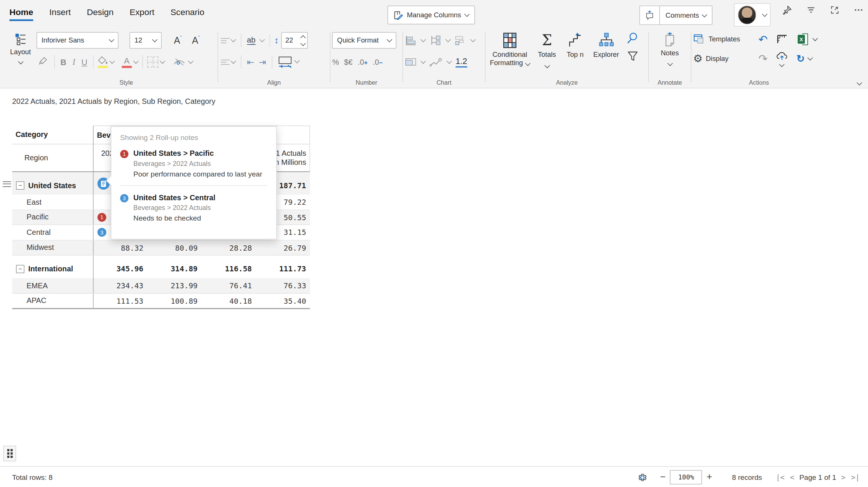 The width and height of the screenshot is (868, 487). I want to click on row-label-cell: Midwest, so click(53, 248).